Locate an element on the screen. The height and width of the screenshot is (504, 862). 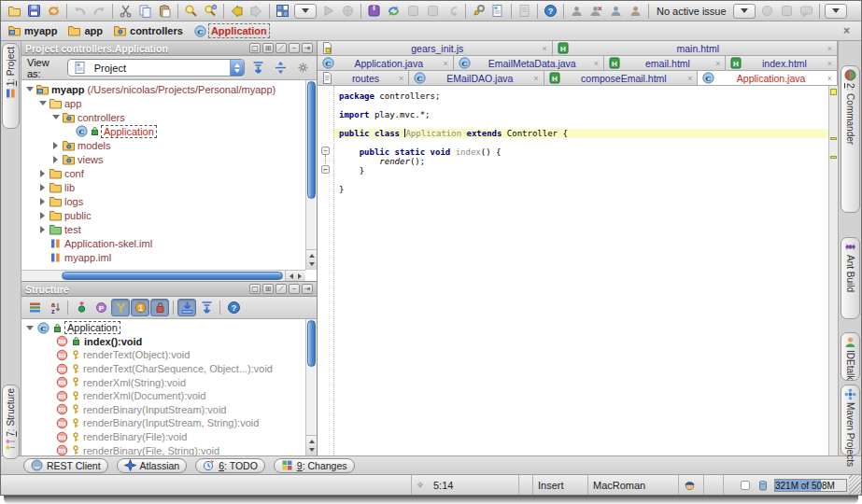
structure-row: mrenderBinary(InputStream):void is located at coordinates (169, 411).